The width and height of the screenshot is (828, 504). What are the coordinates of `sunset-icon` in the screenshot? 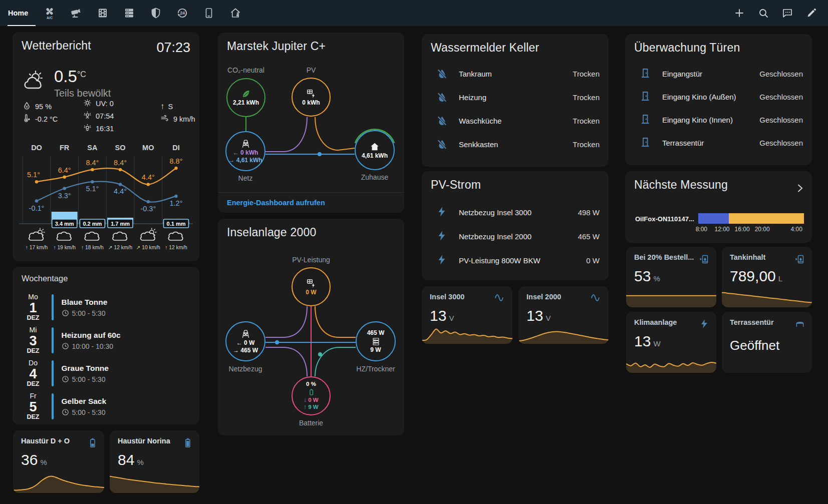 It's located at (87, 129).